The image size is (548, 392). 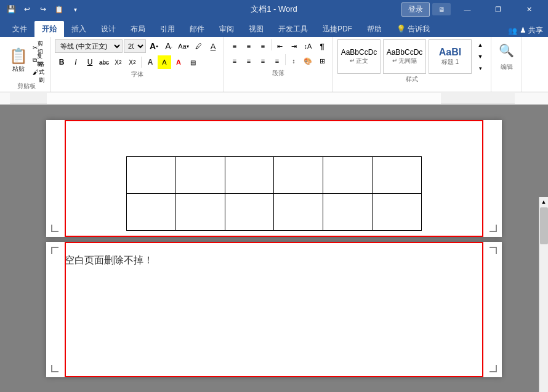 I want to click on document-table, so click(x=274, y=193).